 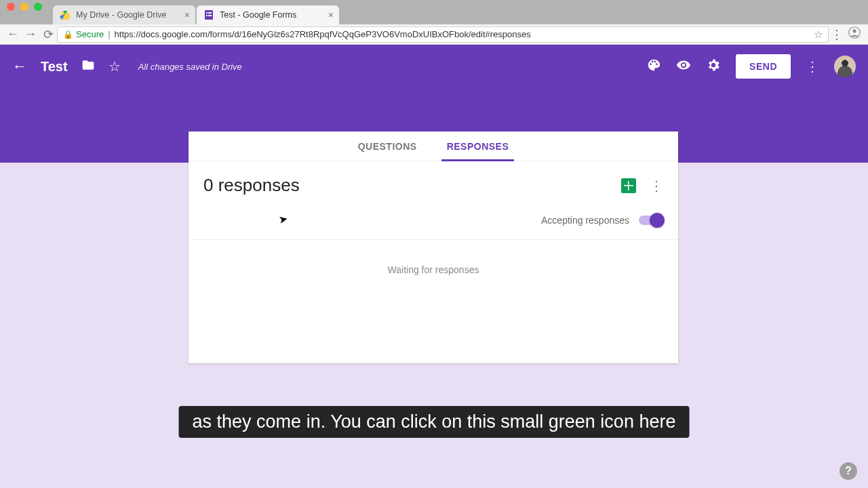 I want to click on header-right: SEND ⋮, so click(x=751, y=66).